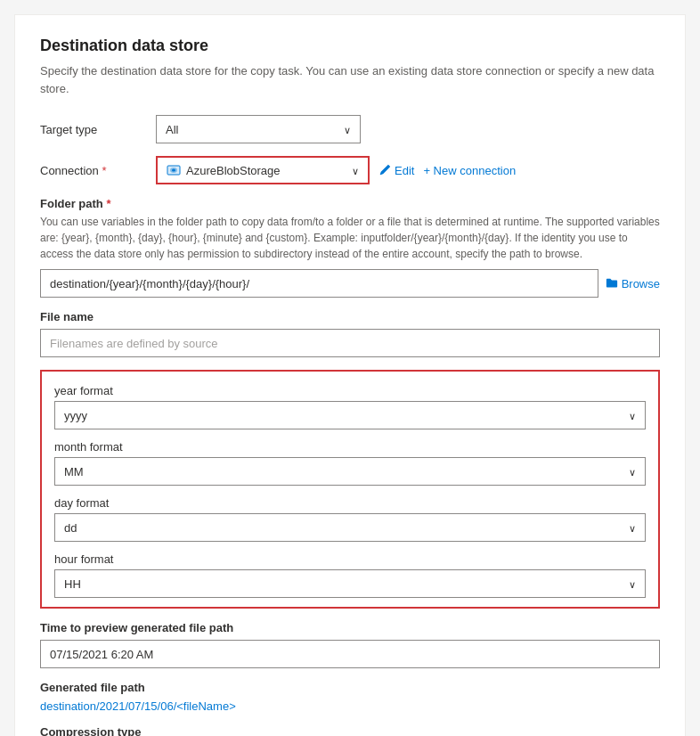 The height and width of the screenshot is (736, 700). Describe the element at coordinates (404, 171) in the screenshot. I see `edit-label: Edit` at that location.